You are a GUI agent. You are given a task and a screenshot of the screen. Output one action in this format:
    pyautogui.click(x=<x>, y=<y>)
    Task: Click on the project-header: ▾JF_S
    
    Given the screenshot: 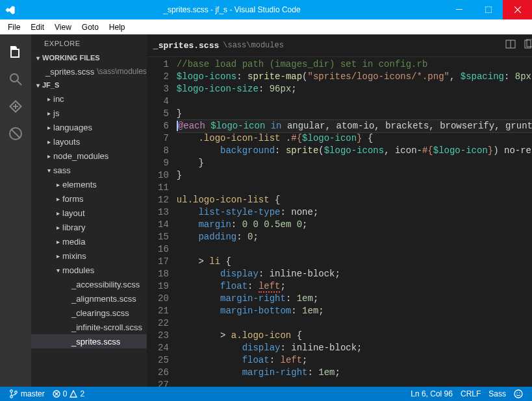 What is the action you would take?
    pyautogui.click(x=89, y=85)
    